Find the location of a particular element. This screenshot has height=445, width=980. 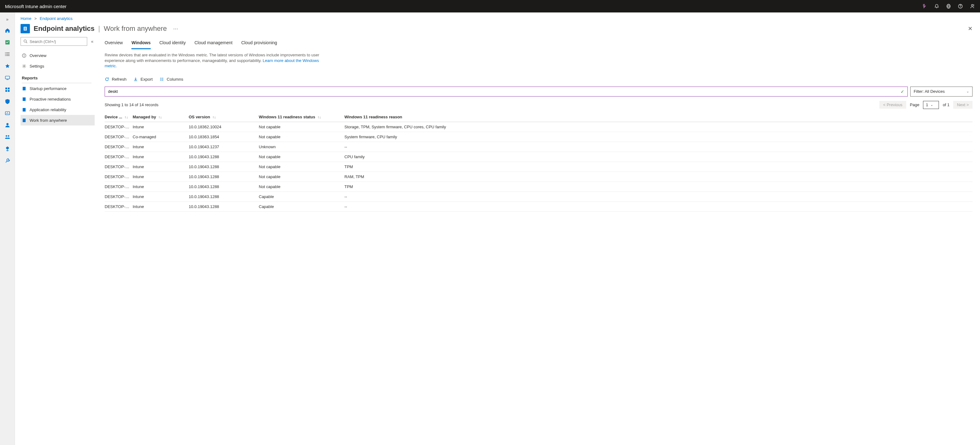

sidebar-item-startup-performance: Startup performance is located at coordinates (58, 88).